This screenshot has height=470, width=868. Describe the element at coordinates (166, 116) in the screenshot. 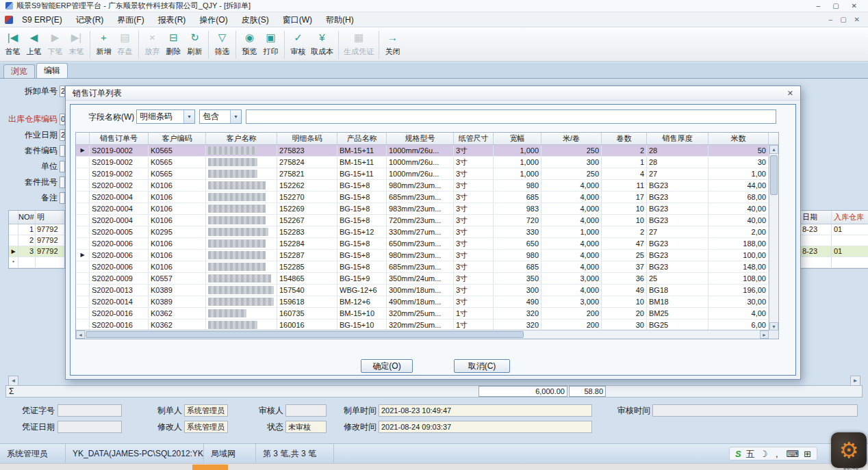

I see `field-name-select: 明细条码 ▼` at that location.